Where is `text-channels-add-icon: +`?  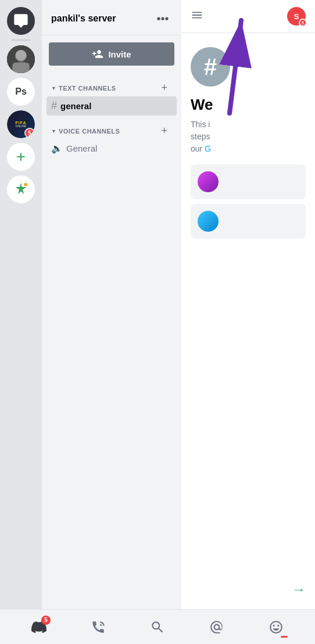
text-channels-add-icon: + is located at coordinates (164, 88).